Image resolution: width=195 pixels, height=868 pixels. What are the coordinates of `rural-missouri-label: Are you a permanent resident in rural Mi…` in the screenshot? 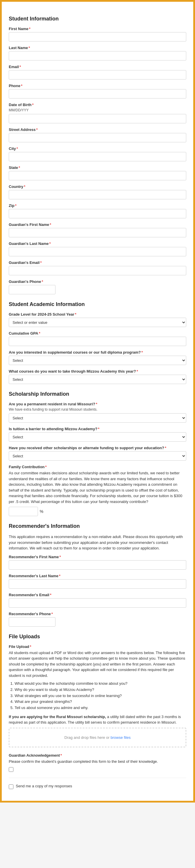 It's located at (98, 404).